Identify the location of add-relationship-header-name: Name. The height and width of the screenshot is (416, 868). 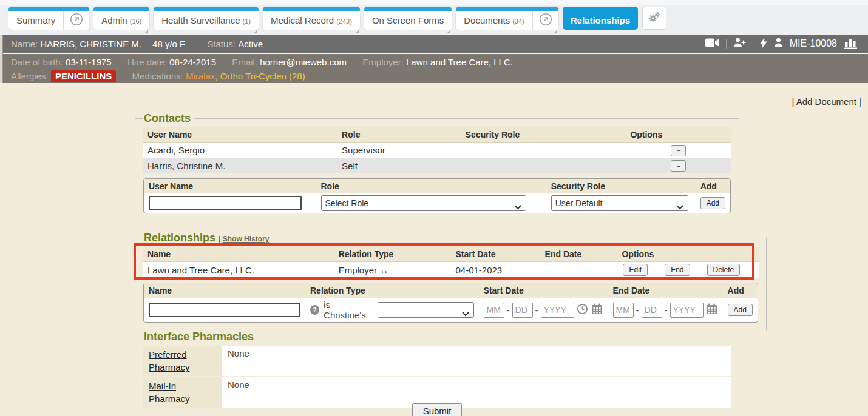
(225, 290).